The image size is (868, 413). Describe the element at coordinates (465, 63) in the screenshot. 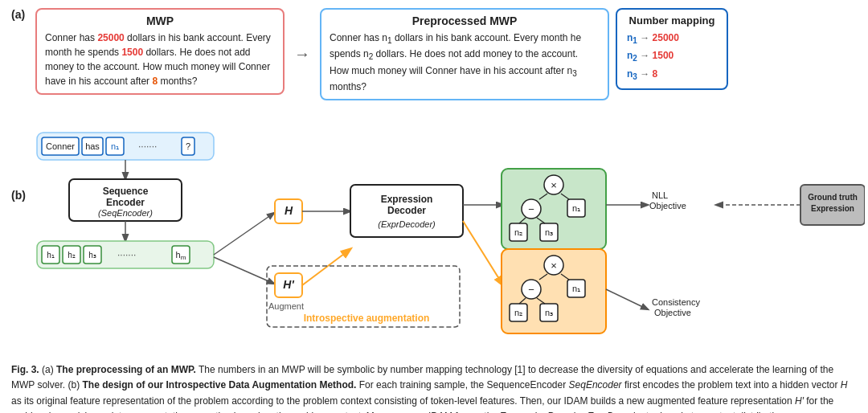

I see `preprocessed-text: Conner has n1 dollars in his bank accoun…` at that location.